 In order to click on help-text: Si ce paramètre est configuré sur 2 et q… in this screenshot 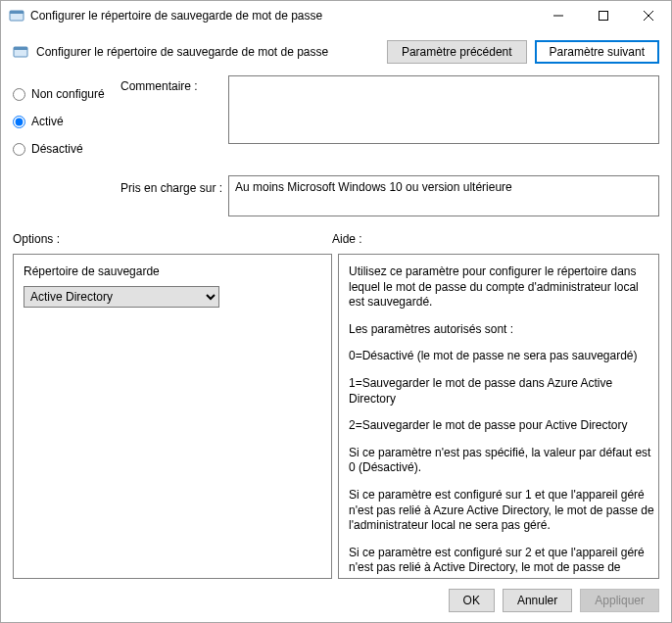, I will do `click(502, 562)`.